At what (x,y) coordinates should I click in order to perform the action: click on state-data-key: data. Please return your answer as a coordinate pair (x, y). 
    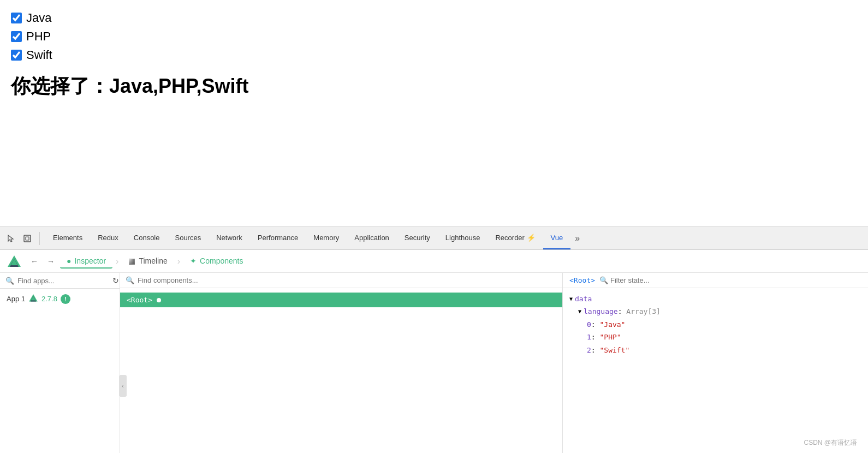
    Looking at the image, I should click on (583, 299).